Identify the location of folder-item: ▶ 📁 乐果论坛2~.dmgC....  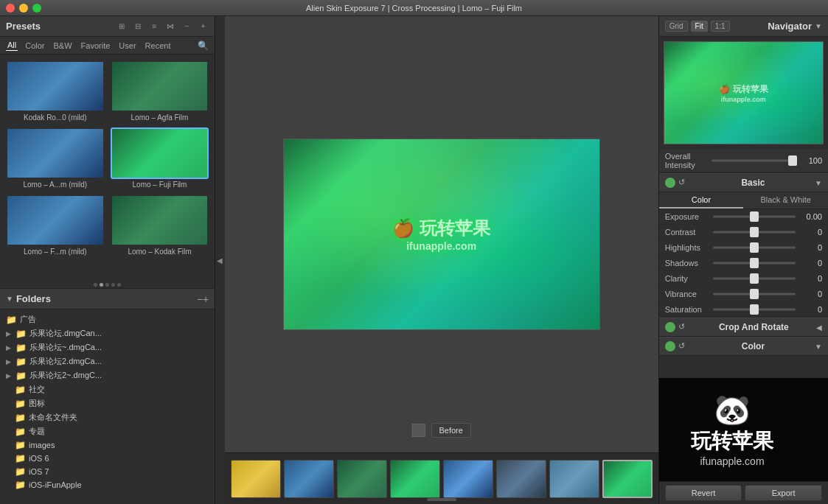
(108, 376).